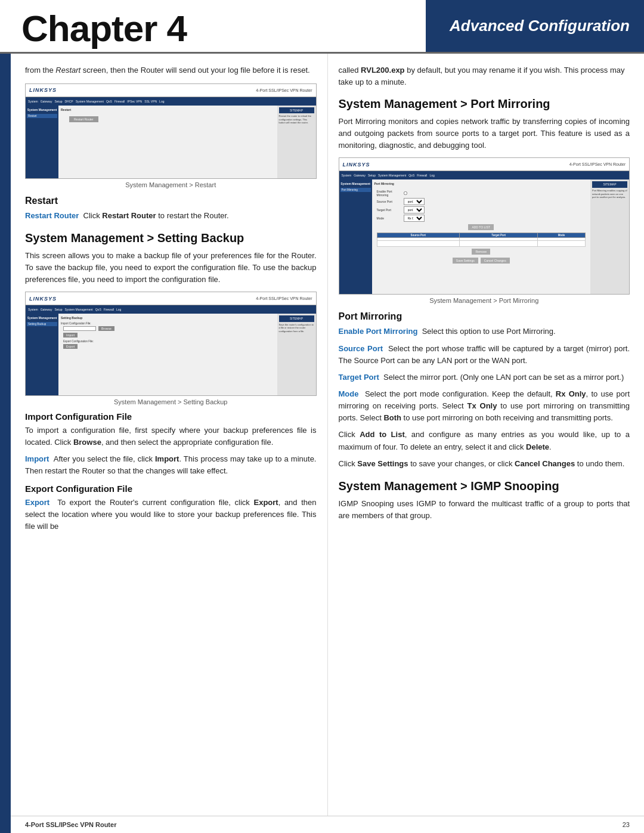 Image resolution: width=644 pixels, height=833 pixels. Describe the element at coordinates (171, 142) in the screenshot. I see `screenshot-body-1: System Management Restart Restart Restar…` at that location.